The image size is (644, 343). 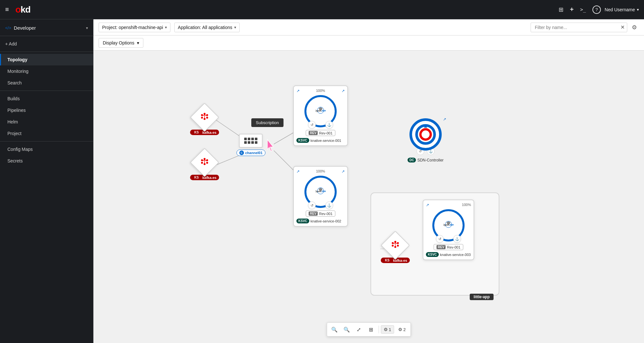 I want to click on sidebar-item-search: Search, so click(x=46, y=83).